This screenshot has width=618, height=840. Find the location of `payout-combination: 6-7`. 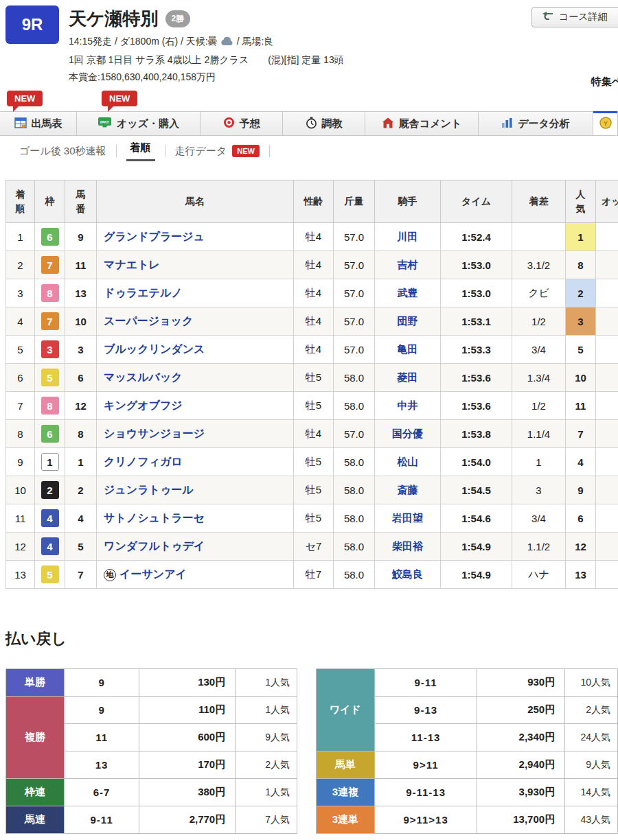

payout-combination: 6-7 is located at coordinates (102, 793).